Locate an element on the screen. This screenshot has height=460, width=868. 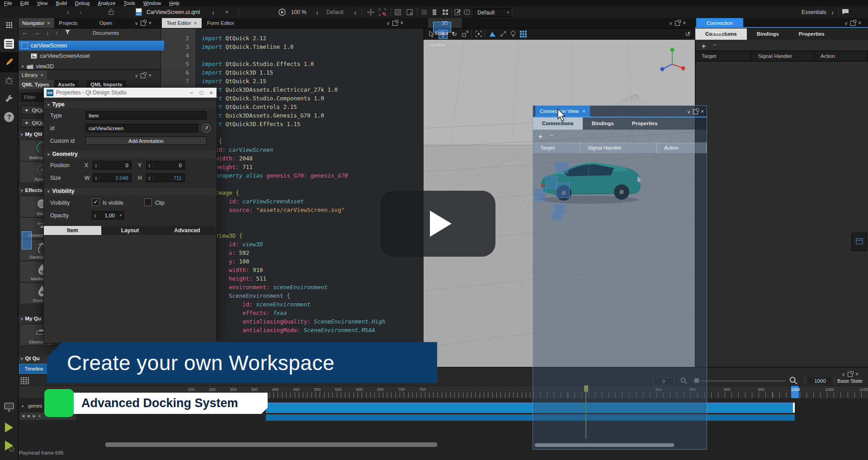
library-controls: ∨× is located at coordinates (143, 75).